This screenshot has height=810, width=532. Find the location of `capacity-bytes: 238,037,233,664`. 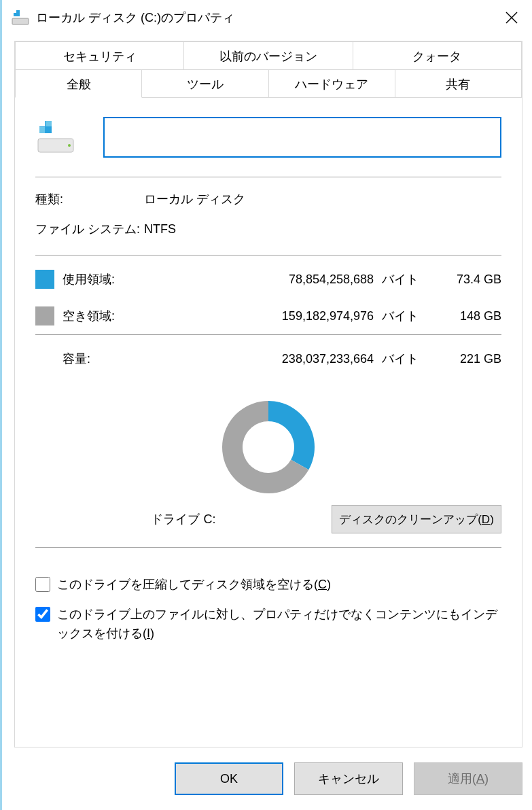

capacity-bytes: 238,037,233,664 is located at coordinates (272, 359).